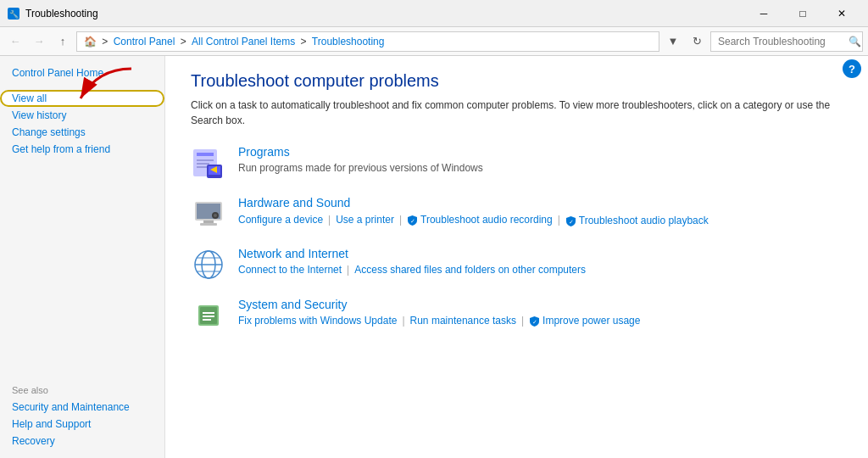 Image resolution: width=868 pixels, height=458 pixels. Describe the element at coordinates (803, 14) in the screenshot. I see `restore-button: □` at that location.